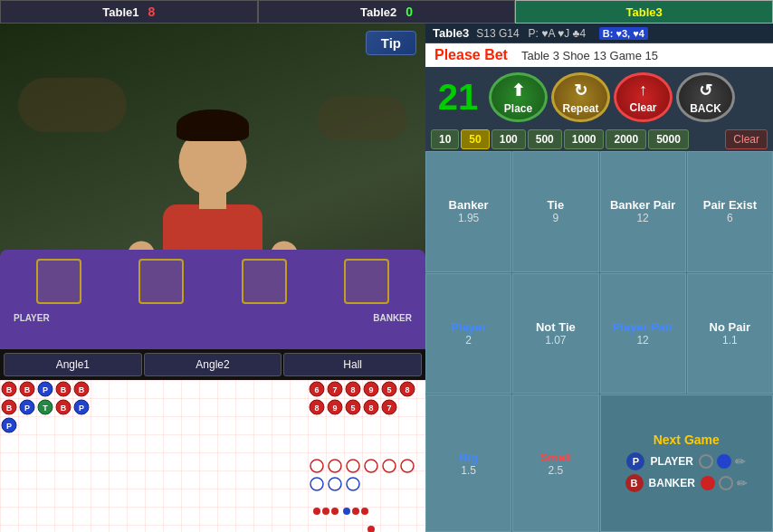  What do you see at coordinates (518, 98) in the screenshot?
I see `place-button: ⬆ Place` at bounding box center [518, 98].